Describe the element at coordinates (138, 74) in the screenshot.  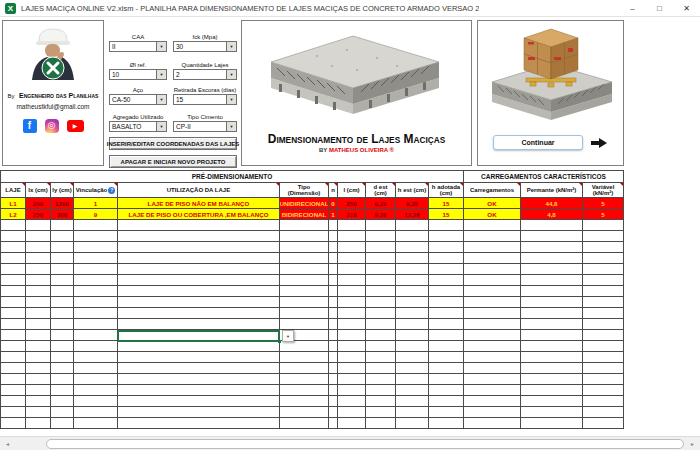
I see `fi-ref-dropdown: 10 ▼` at that location.